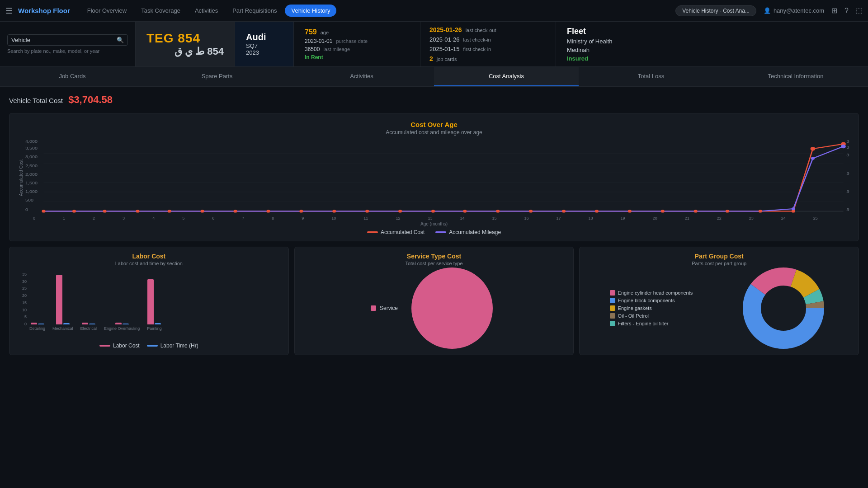  What do you see at coordinates (105, 346) in the screenshot?
I see `labor-cost-legend-color` at bounding box center [105, 346].